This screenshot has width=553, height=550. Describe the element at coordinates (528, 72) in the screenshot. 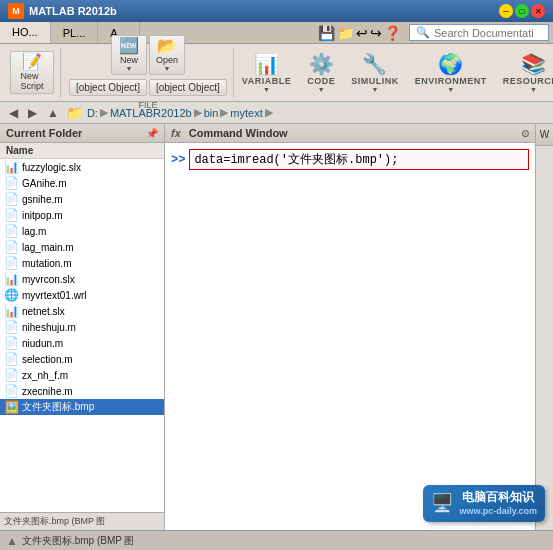

I see `resources-section: 📚 RESOURCES ▼` at that location.